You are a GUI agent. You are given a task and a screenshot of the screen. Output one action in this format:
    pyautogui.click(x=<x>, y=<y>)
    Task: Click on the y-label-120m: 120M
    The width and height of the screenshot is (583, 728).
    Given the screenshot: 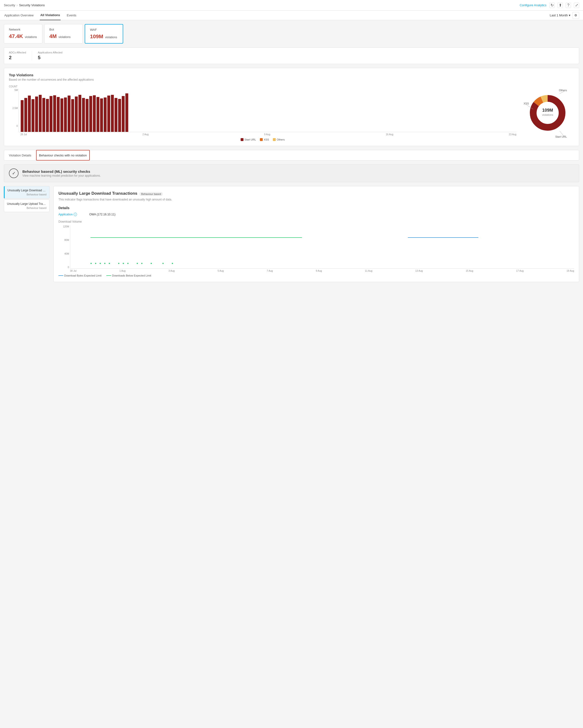 What is the action you would take?
    pyautogui.click(x=64, y=227)
    